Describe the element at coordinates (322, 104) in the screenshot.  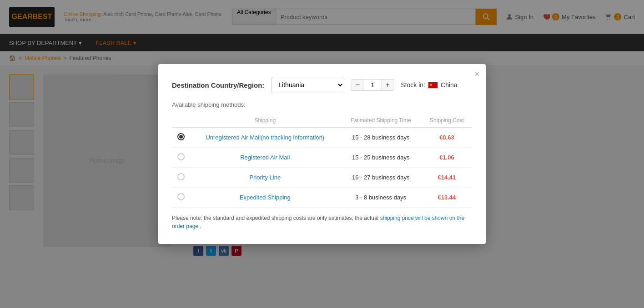
I see `available-methods-label: Available shipping methods:` at that location.